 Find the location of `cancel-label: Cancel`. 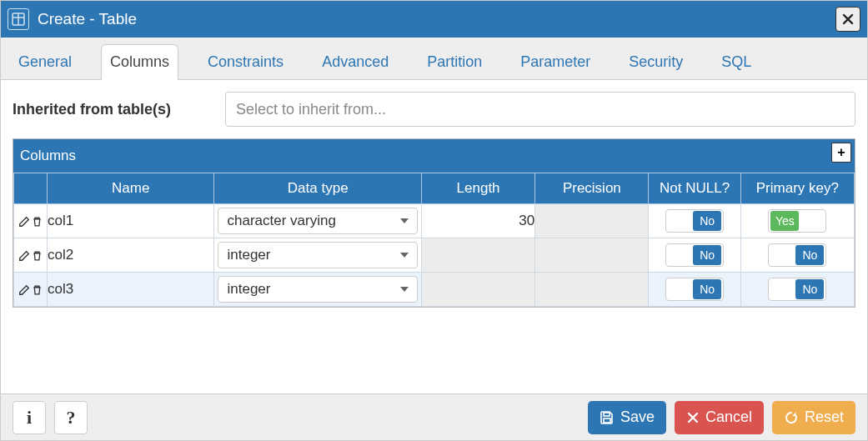

cancel-label: Cancel is located at coordinates (729, 417).